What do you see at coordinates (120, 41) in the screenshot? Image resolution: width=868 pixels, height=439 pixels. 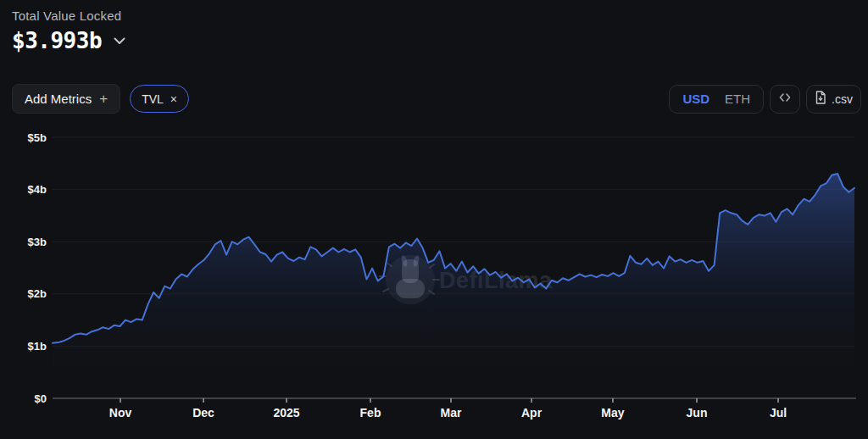 I see `chevron-down-icon` at bounding box center [120, 41].